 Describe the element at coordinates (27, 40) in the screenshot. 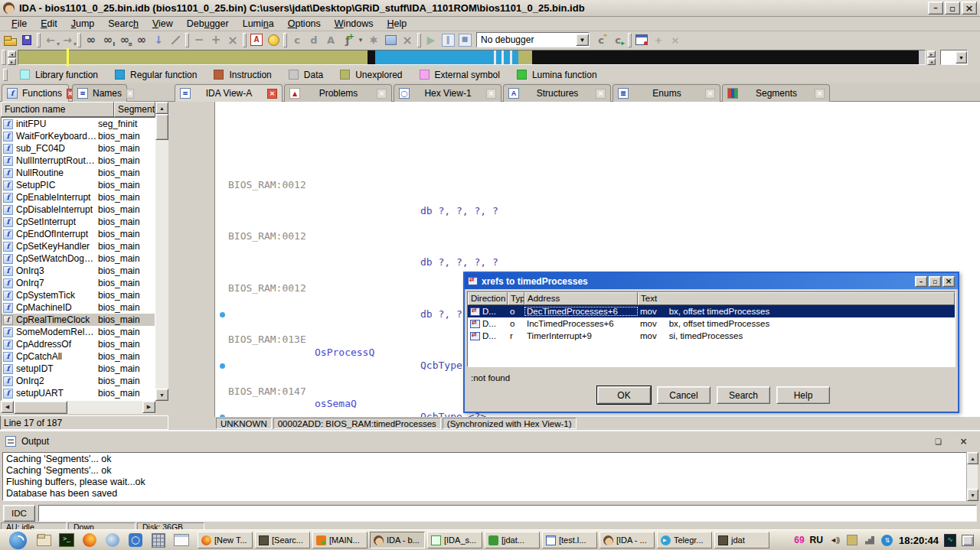

I see `save` at that location.